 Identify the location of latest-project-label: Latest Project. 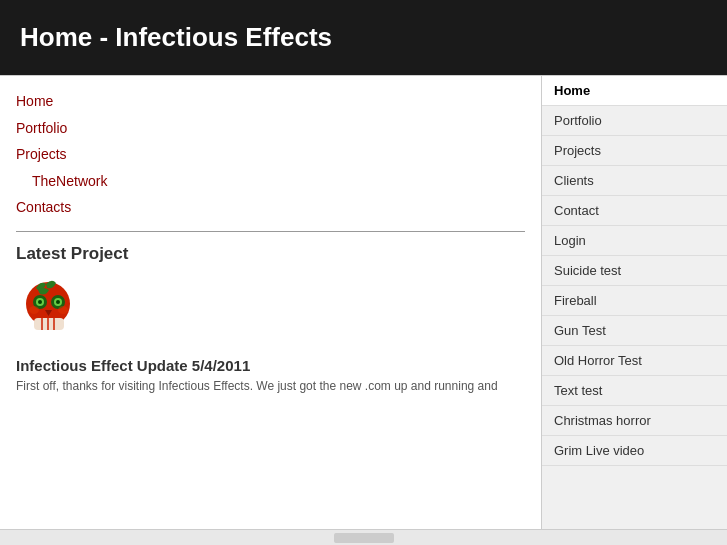
(270, 254).